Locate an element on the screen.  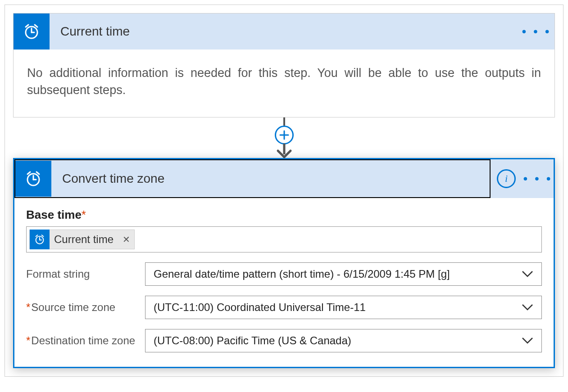
step-connector is located at coordinates (284, 138).